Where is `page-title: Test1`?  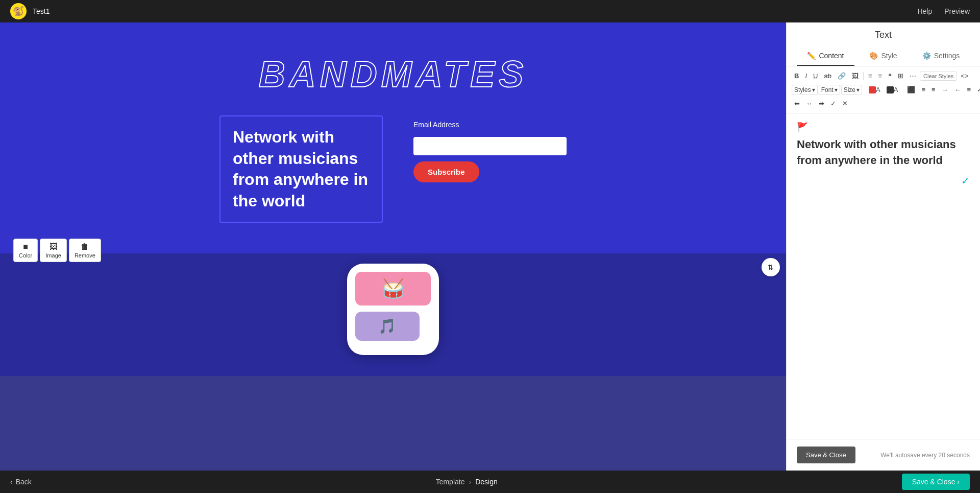 page-title: Test1 is located at coordinates (41, 11).